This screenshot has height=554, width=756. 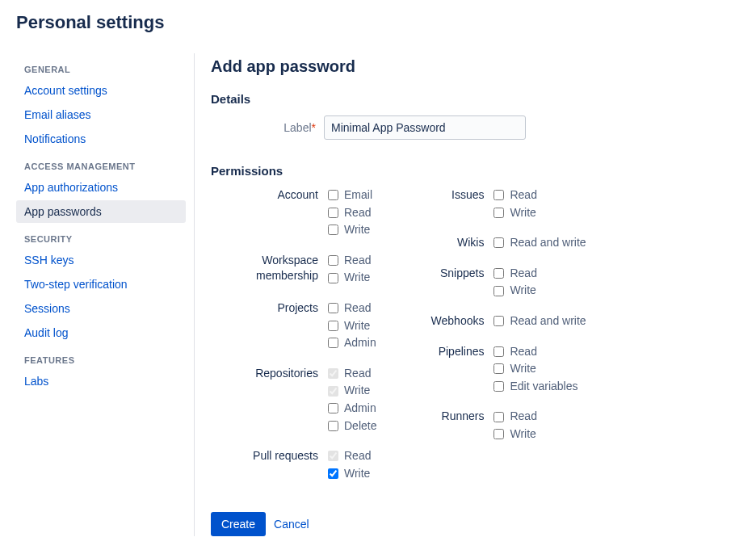 I want to click on cancel-button: Cancel, so click(x=292, y=524).